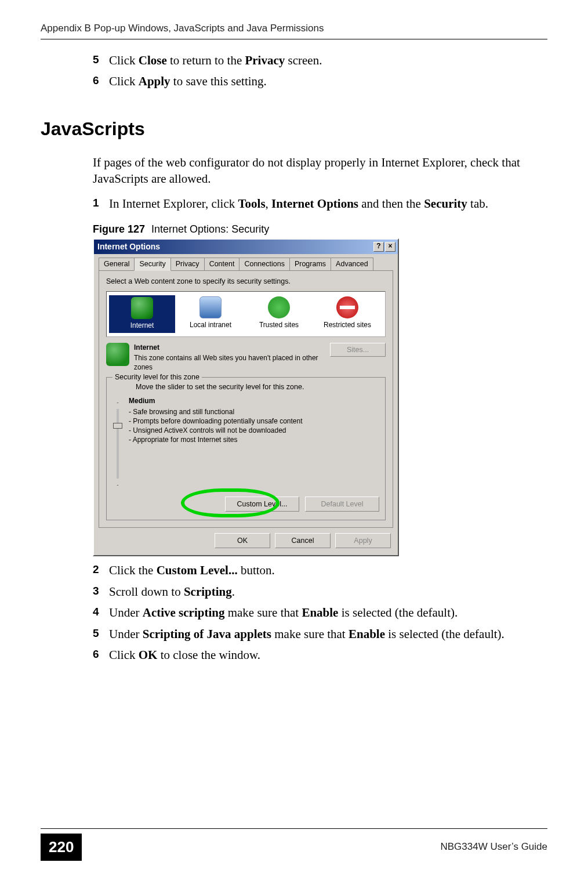 The height and width of the screenshot is (884, 588). I want to click on zone-local-intranet: Local intranet, so click(210, 314).